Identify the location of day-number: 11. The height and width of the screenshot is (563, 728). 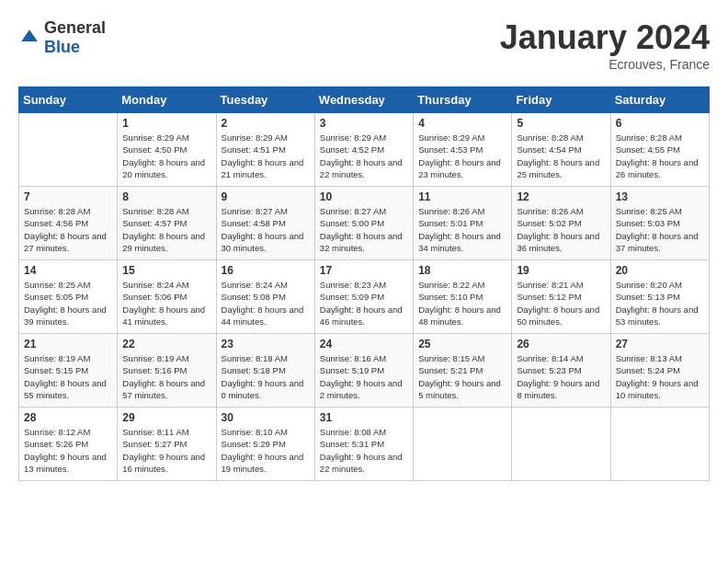
(462, 197).